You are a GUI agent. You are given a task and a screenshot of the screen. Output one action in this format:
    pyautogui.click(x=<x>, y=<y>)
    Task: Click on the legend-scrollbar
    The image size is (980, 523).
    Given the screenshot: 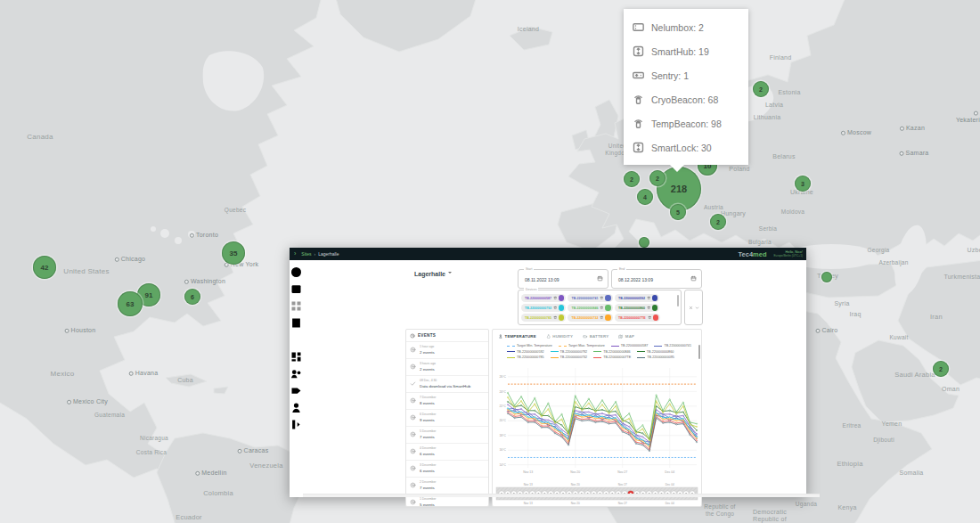 What is the action you would take?
    pyautogui.click(x=700, y=352)
    